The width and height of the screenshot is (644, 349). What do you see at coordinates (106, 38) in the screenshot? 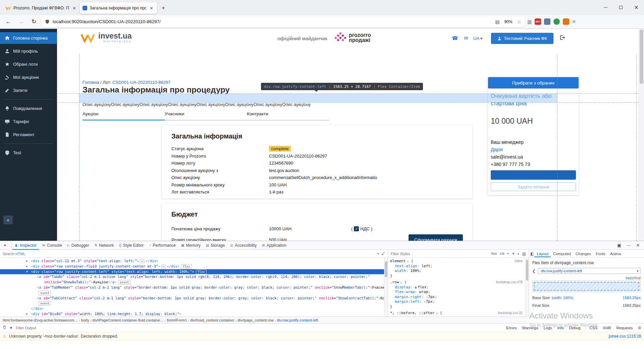
I see `invest-logo: invest.ua marketplace` at bounding box center [106, 38].